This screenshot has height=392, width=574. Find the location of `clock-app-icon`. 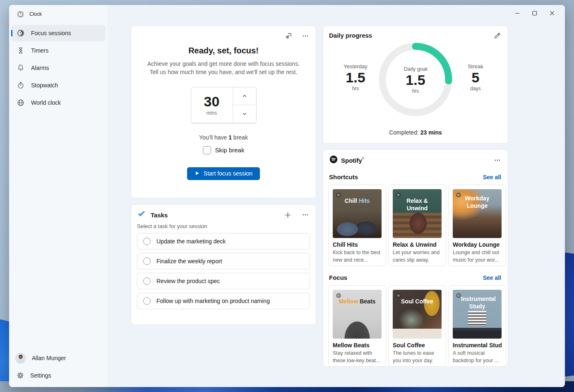

clock-app-icon is located at coordinates (20, 14).